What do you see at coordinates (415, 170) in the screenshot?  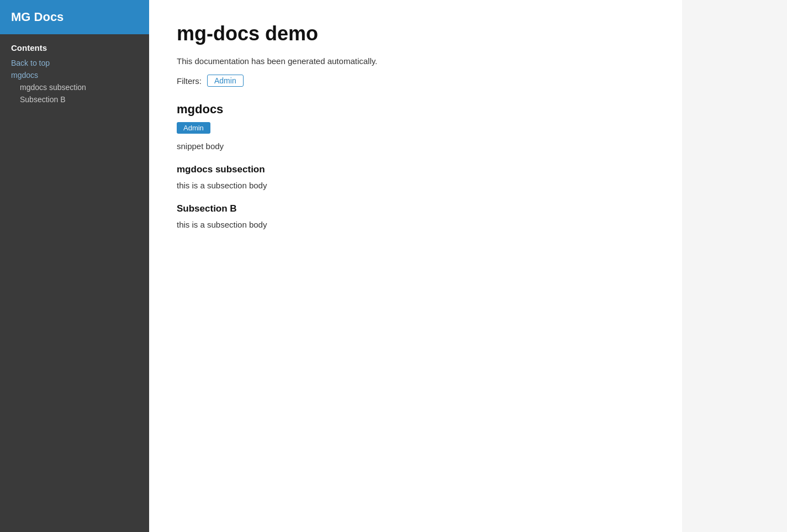 I see `subsection-title-0: mgdocs subsection` at bounding box center [415, 170].